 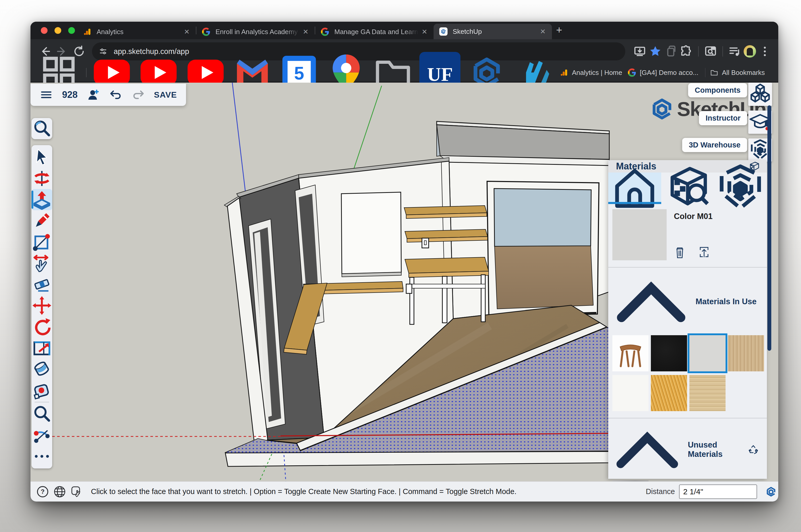 I want to click on tab-sketchup-active: SketchUp ✕, so click(x=493, y=32).